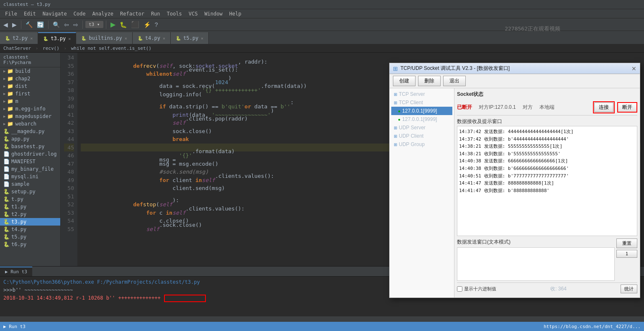  Describe the element at coordinates (16, 271) in the screenshot. I see `bottom-tab-run: ▶ Run t3` at that location.